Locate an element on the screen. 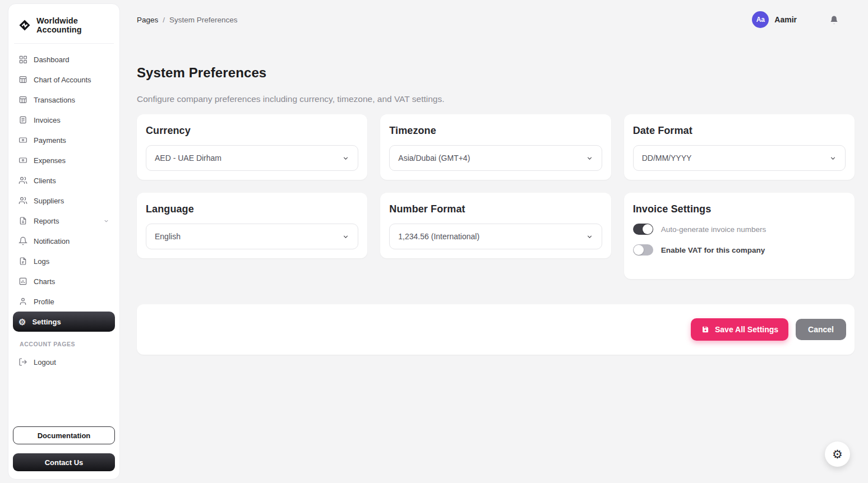 Image resolution: width=868 pixels, height=483 pixels. sidebar-item-payments: Payments is located at coordinates (64, 140).